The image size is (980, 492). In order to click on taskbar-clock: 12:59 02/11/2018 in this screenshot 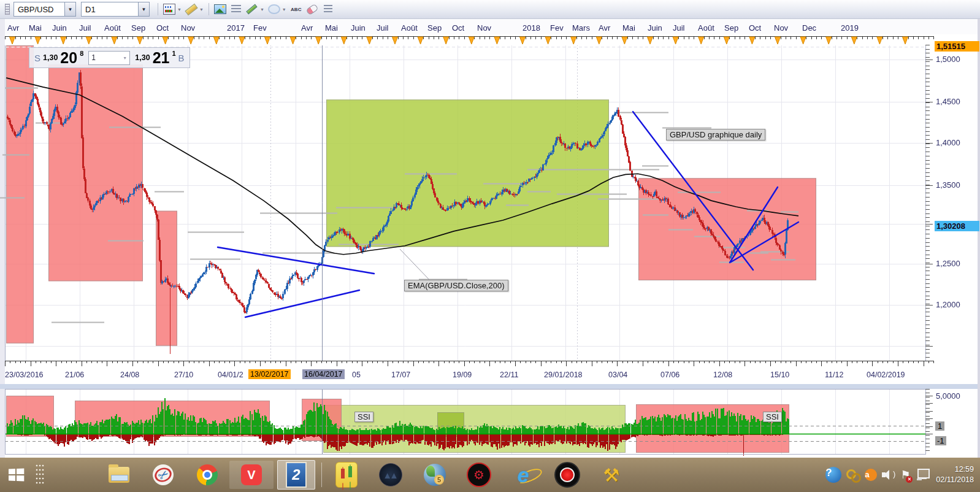, I will do `click(957, 475)`.